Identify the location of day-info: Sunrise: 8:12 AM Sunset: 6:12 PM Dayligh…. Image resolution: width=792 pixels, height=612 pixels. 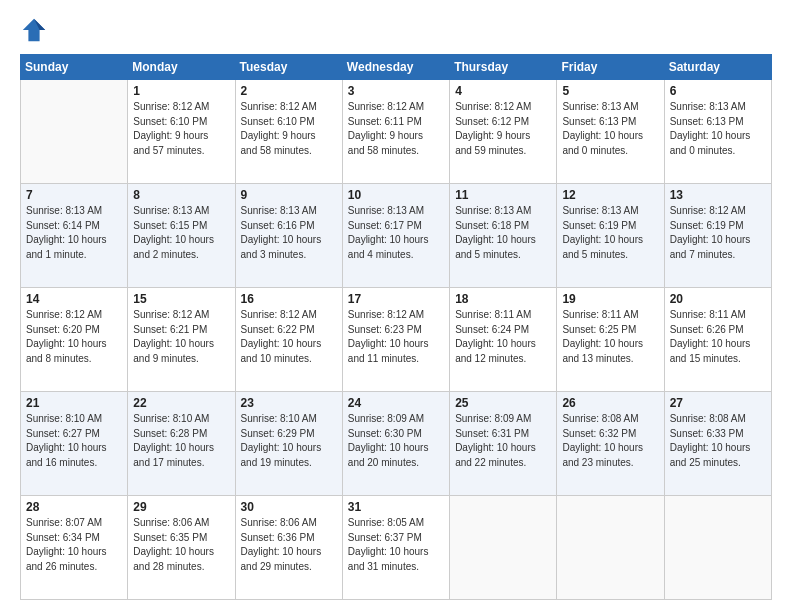
(503, 129).